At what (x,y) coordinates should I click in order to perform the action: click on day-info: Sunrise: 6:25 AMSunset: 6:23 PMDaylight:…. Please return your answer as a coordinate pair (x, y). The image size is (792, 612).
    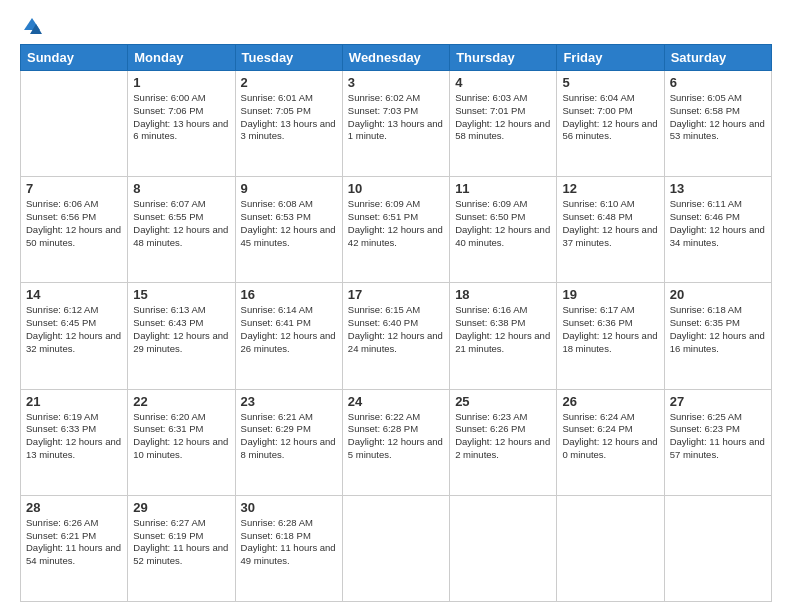
    Looking at the image, I should click on (718, 436).